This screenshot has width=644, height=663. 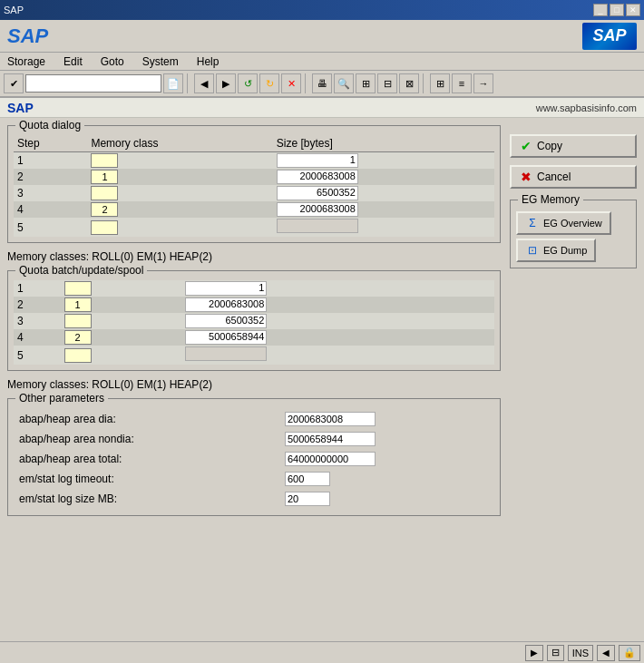 I want to click on row1-memclass-input, so click(x=104, y=161).